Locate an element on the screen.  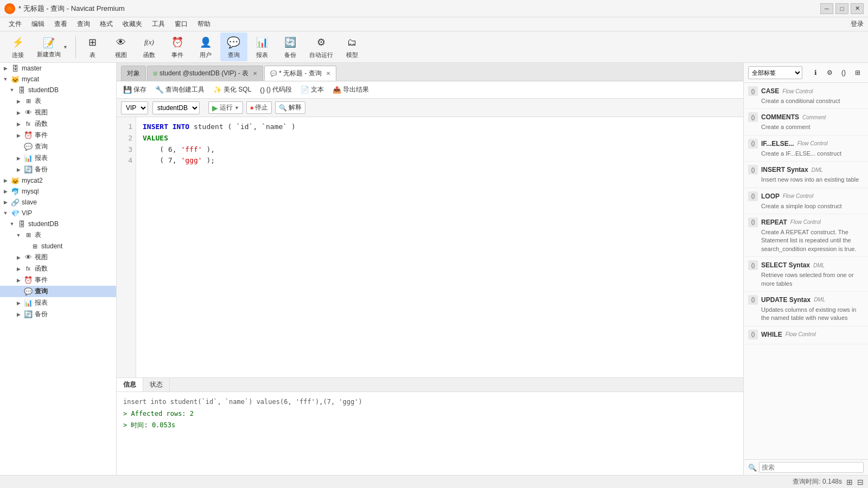
menu-favorites: 收藏夹 is located at coordinates (132, 24).